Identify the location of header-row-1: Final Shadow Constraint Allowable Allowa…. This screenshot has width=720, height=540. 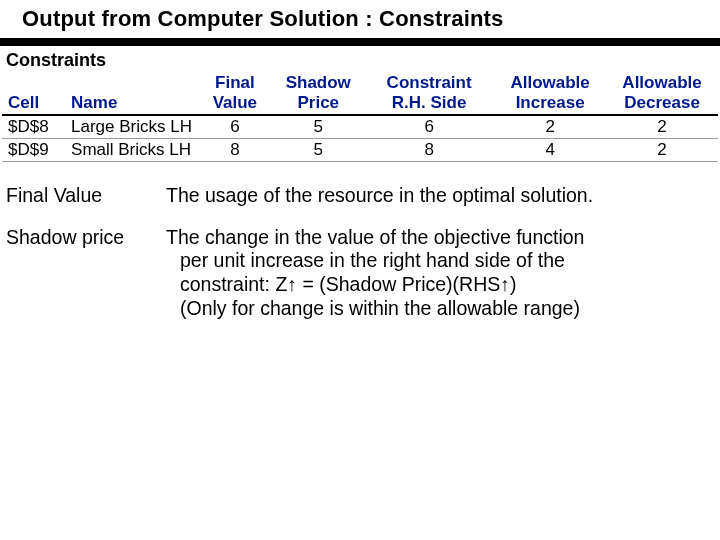
(360, 84).